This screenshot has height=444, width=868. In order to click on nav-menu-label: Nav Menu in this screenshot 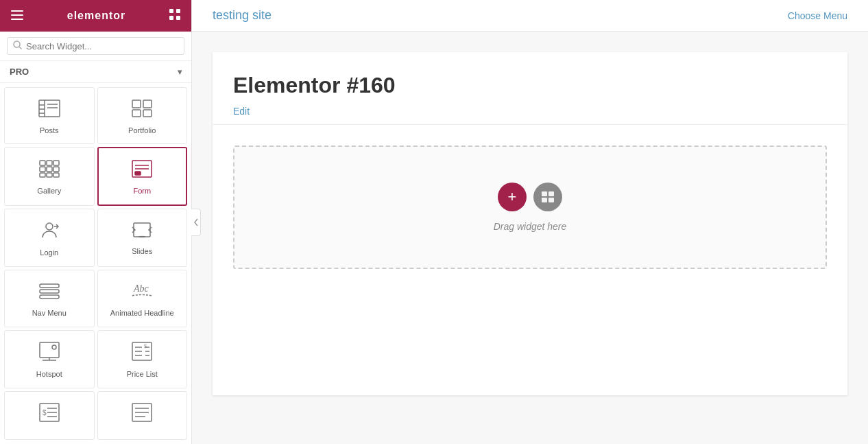, I will do `click(49, 313)`.